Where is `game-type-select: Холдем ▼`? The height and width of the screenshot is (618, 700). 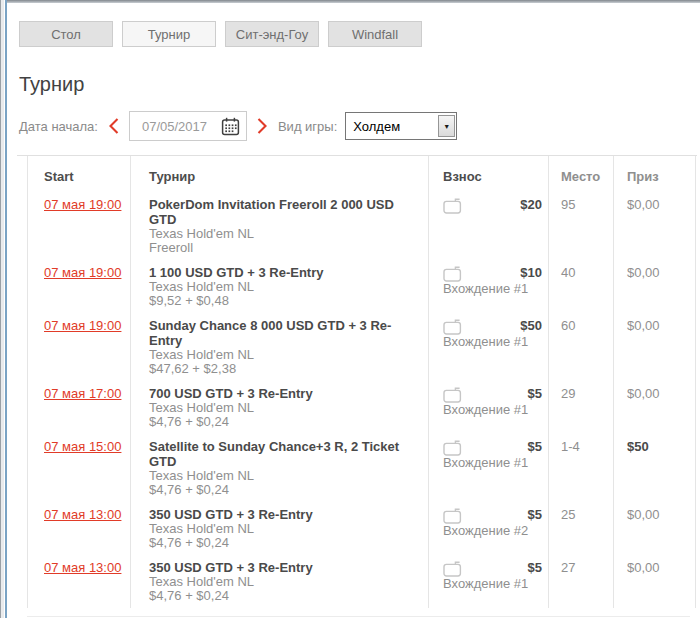 game-type-select: Холдем ▼ is located at coordinates (401, 126).